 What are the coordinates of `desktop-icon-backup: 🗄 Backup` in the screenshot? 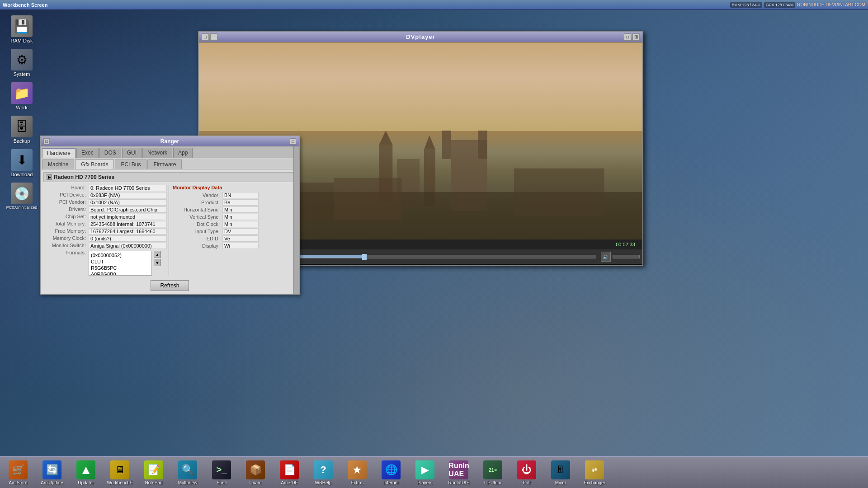 It's located at (22, 130).